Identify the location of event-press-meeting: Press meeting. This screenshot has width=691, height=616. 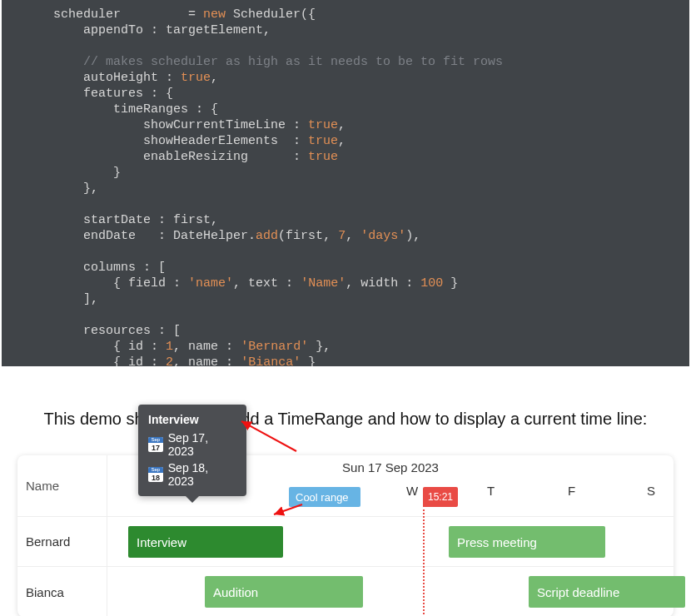
(527, 542).